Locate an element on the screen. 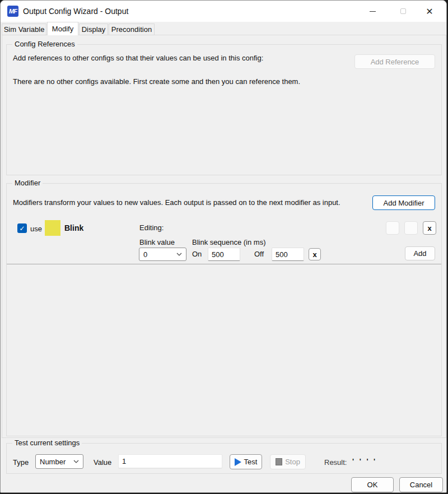 The width and height of the screenshot is (448, 494). move-down-button is located at coordinates (411, 228).